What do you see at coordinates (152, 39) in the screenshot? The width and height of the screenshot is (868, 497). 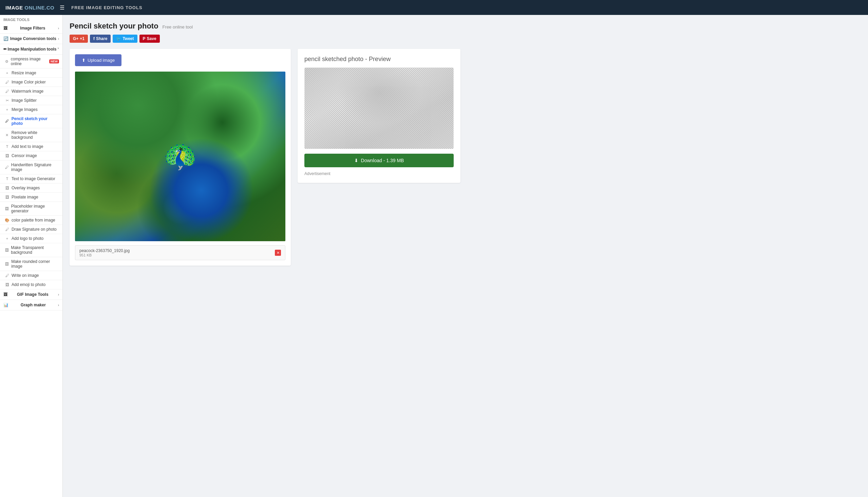 I see `pinterest-label: Save` at bounding box center [152, 39].